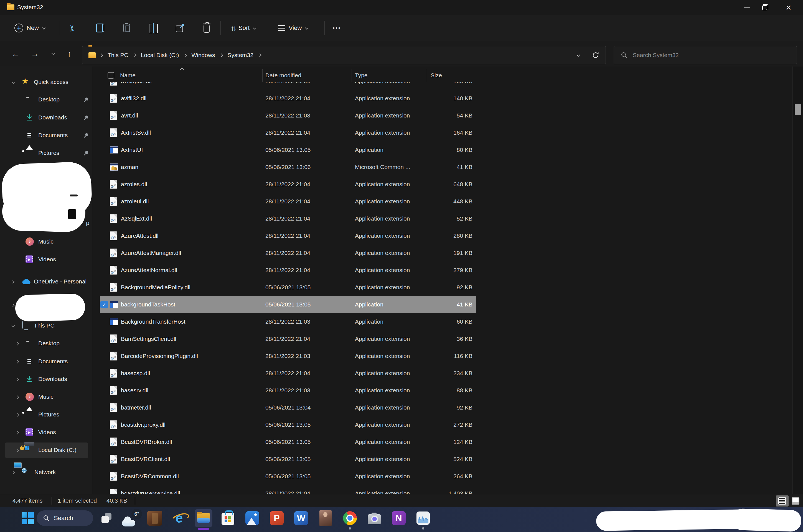 This screenshot has height=532, width=803. I want to click on taskbar-app-game, so click(155, 518).